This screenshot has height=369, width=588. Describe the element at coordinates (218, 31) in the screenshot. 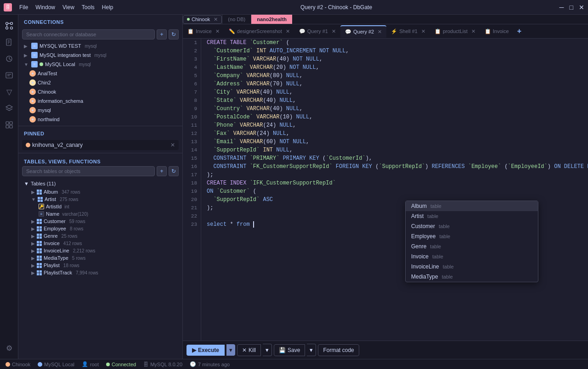

I see `tab-invoice-close: ✕` at that location.